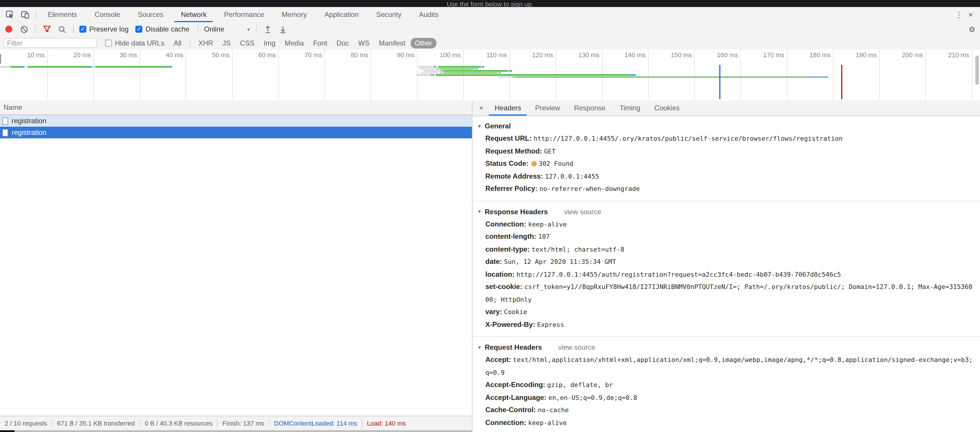 The width and height of the screenshot is (980, 432). I want to click on header-row: set-cookie: csrf_token=y1//BqpRxuFY8Hw41…, so click(726, 293).